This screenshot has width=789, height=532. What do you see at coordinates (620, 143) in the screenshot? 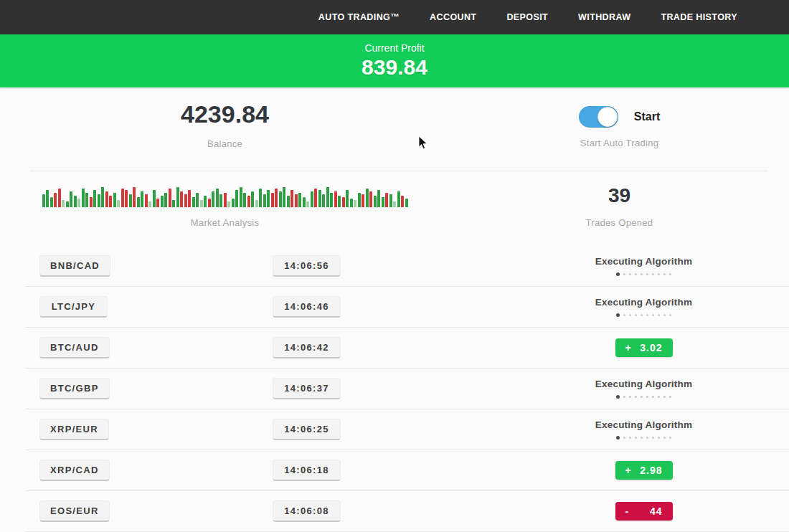
I see `start-auto-trading-label: Start Auto Trading` at bounding box center [620, 143].